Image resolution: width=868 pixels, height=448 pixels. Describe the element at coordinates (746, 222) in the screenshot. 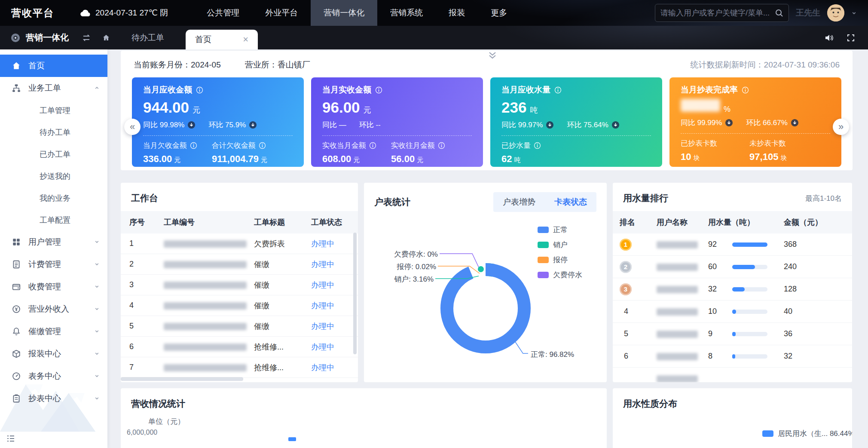

I see `column-header: 用水量（吨）` at that location.